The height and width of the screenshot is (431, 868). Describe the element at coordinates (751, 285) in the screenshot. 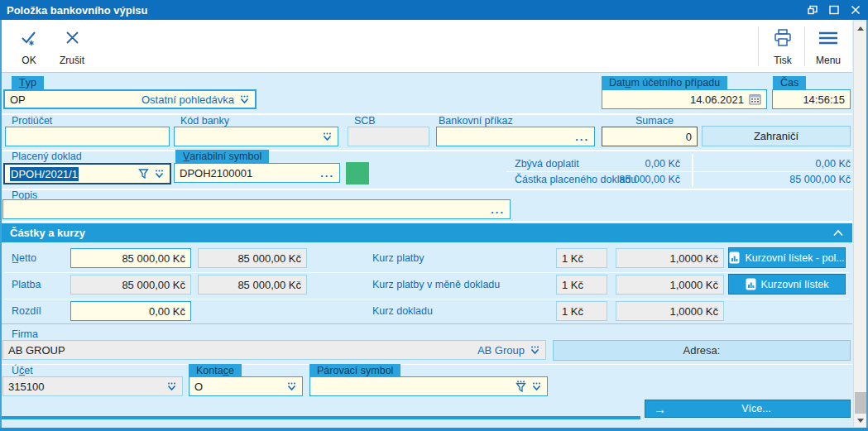

I see `chart-doc-icon` at that location.